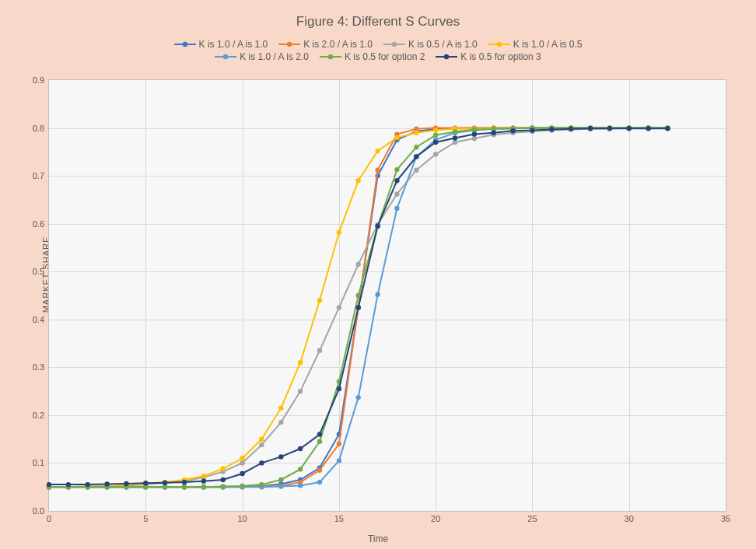  Describe the element at coordinates (261, 57) in the screenshot. I see `legend-item: K is 1.0 / A is 2.0` at that location.